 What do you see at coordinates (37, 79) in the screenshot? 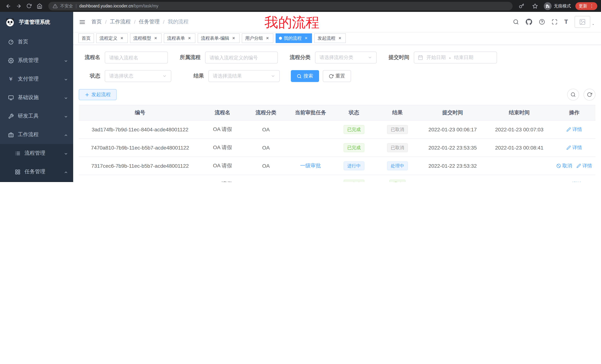
I see `sidebar-item-payment-management: ￥支付管理` at bounding box center [37, 79].